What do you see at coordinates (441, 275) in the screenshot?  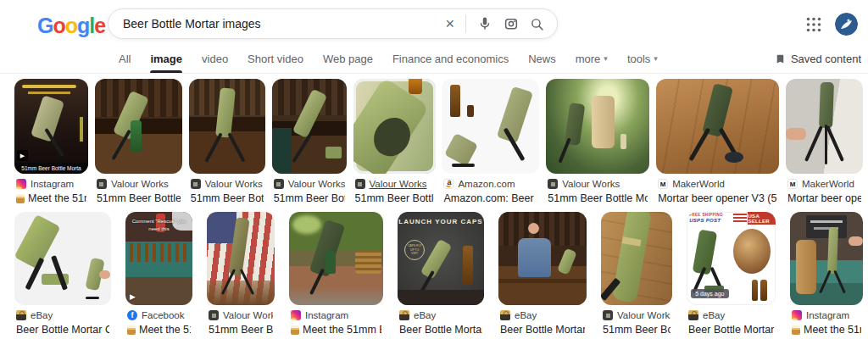 I see `image-result: LAUNCH YOUR CAPS CAPS FLY UP TO 15FT eBa…` at bounding box center [441, 275].